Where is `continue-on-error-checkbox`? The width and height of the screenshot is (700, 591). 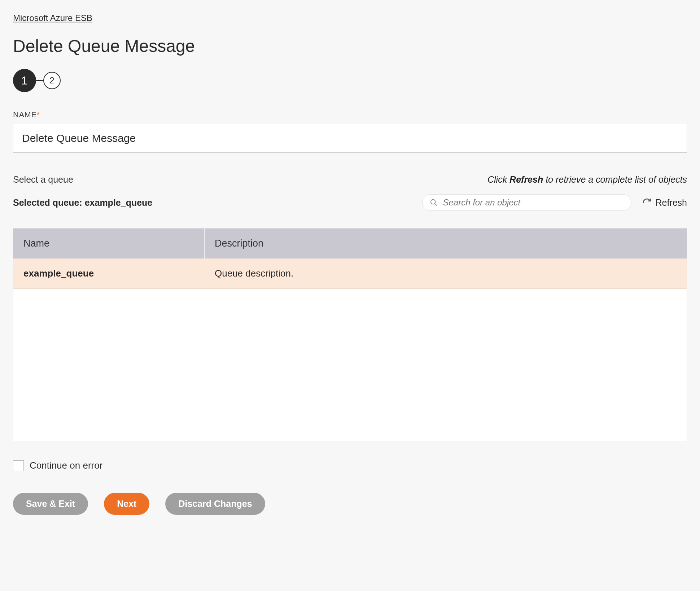 continue-on-error-checkbox is located at coordinates (18, 466).